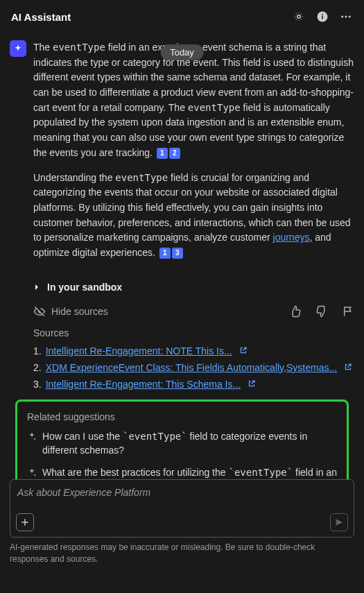 This screenshot has height=593, width=364. I want to click on hide-sources-label: Hide sources, so click(80, 311).